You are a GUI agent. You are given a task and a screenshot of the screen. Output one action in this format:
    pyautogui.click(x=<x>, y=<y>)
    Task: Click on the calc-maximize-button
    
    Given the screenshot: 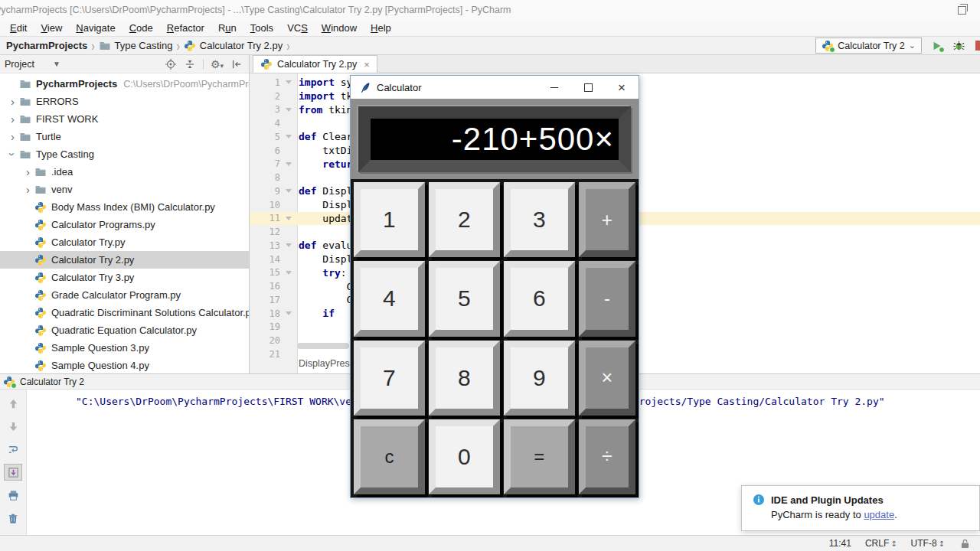 What is the action you would take?
    pyautogui.click(x=588, y=87)
    